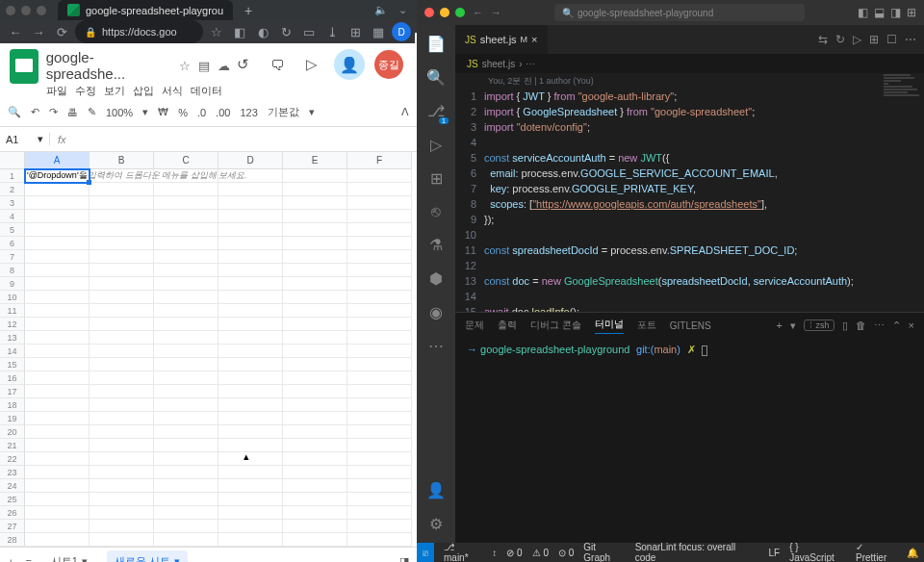 Image resolution: width=924 pixels, height=562 pixels. What do you see at coordinates (58, 176) in the screenshot?
I see `cell: '@Dropdown'을` at bounding box center [58, 176].